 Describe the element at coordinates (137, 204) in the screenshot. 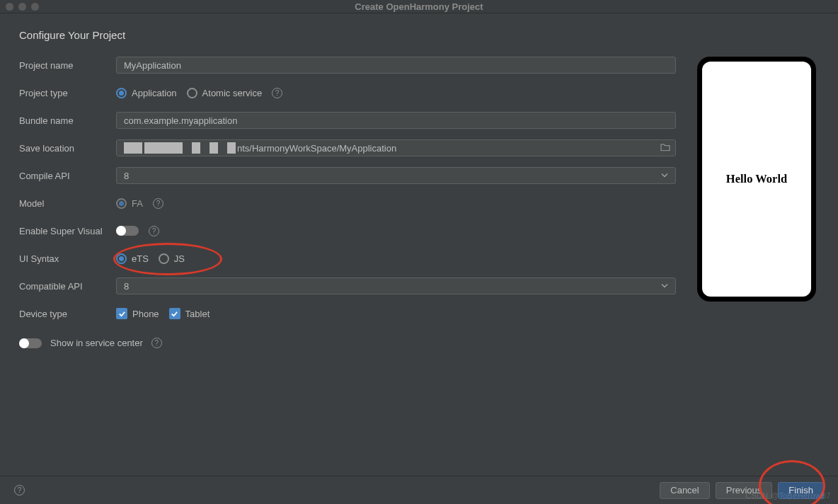

I see `radio-fa-label: FA` at that location.